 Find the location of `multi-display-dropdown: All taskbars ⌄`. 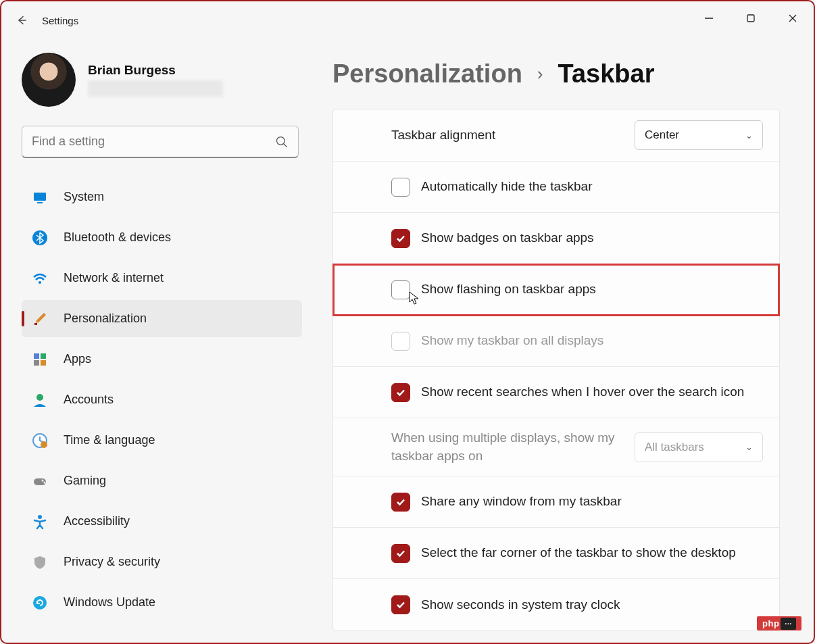

multi-display-dropdown: All taskbars ⌄ is located at coordinates (699, 447).